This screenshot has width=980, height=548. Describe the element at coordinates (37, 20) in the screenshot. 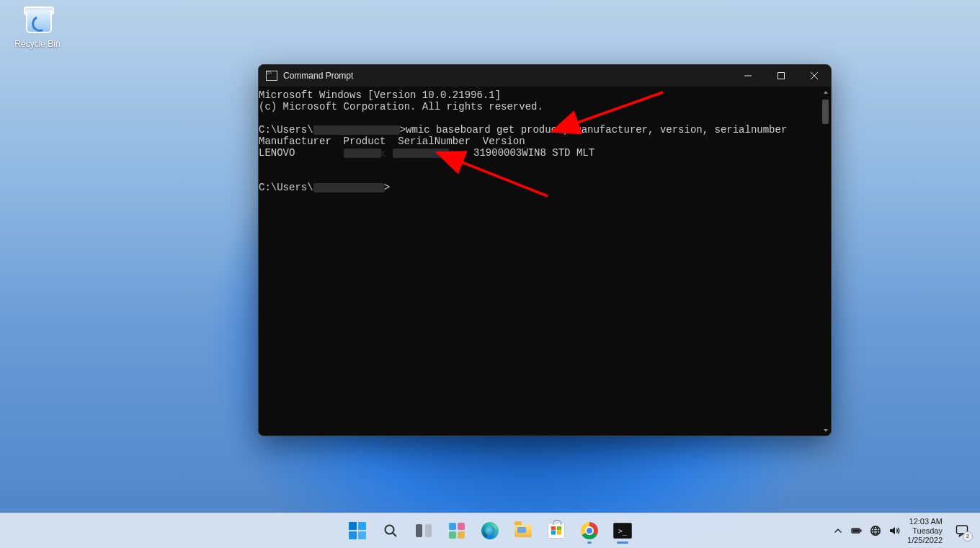

I see `recycle-bin-icon` at that location.